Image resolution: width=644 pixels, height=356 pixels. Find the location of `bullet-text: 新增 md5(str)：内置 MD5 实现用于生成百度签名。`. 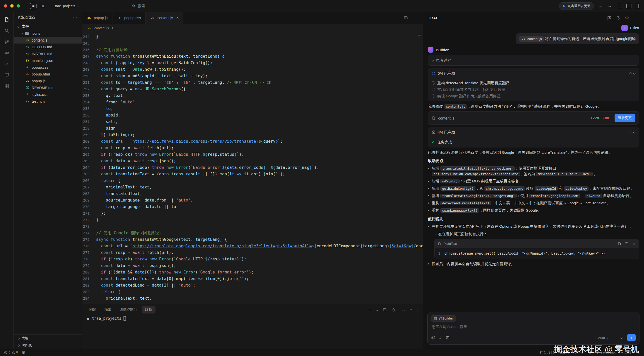

bullet-text: 新增 md5(str)：内置 MD5 实现用于生成百度签名。 is located at coordinates (535, 181).